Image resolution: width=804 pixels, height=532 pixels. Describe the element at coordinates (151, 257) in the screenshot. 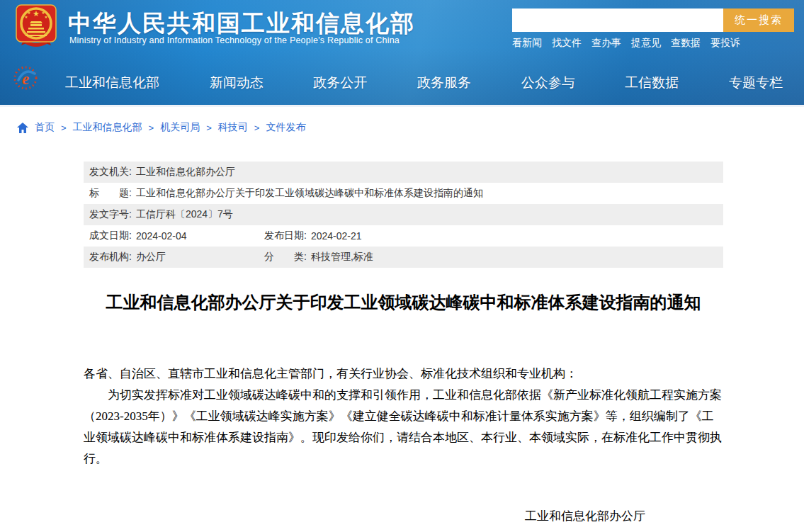

I see `publish-org-value: 办公厅` at that location.